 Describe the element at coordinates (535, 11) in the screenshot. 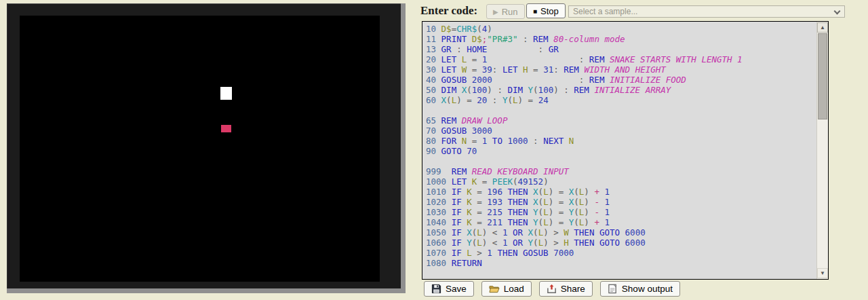

I see `stop-icon: ■` at that location.